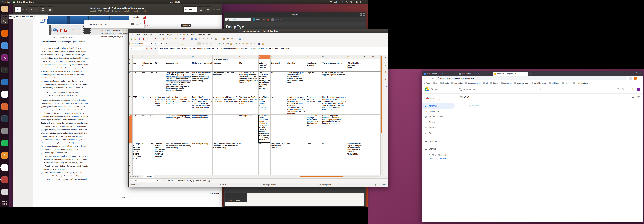 The height and width of the screenshot is (224, 644). Describe the element at coordinates (132, 24) in the screenshot. I see `clear-search-icon: ✕` at that location.